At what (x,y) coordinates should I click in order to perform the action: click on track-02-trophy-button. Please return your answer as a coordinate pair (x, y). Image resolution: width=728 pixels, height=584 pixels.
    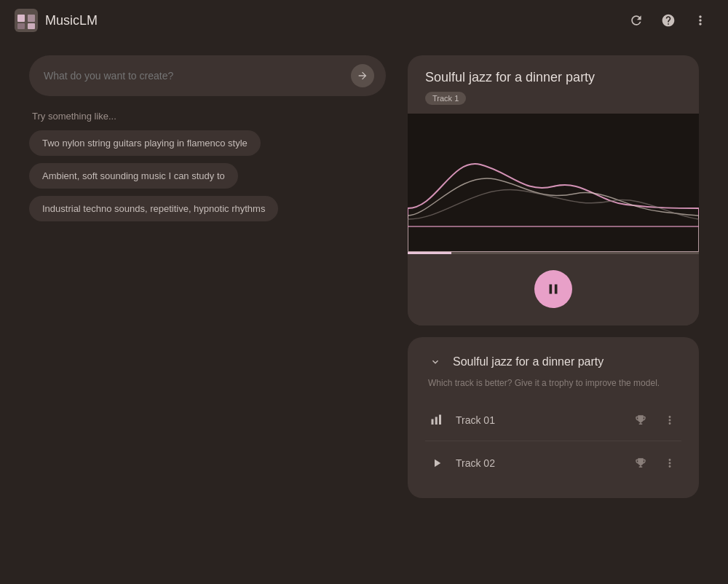
    Looking at the image, I should click on (641, 463).